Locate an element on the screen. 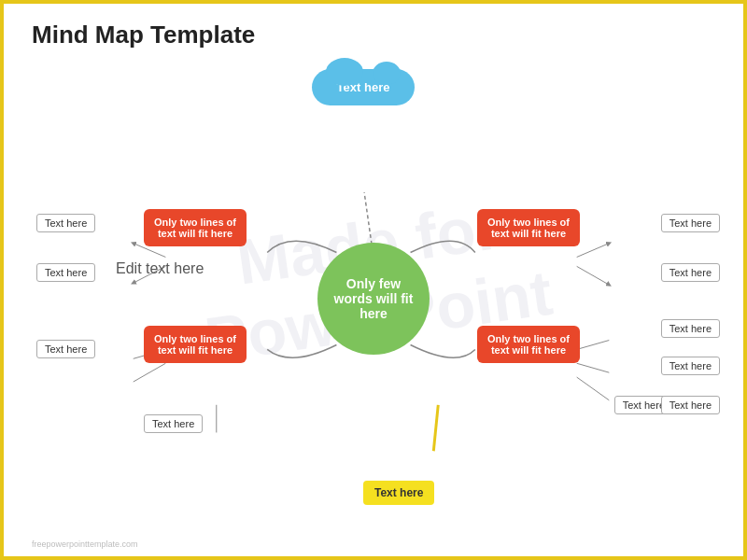 Image resolution: width=747 pixels, height=560 pixels. red-box-top-left: Only two lines of text will fit here is located at coordinates (195, 228).